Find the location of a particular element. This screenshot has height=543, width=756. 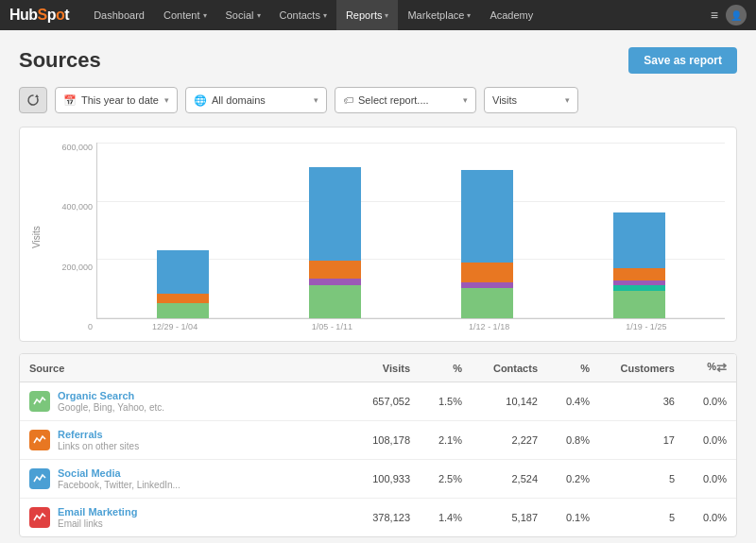

nav-content: Content▾ is located at coordinates (185, 15).